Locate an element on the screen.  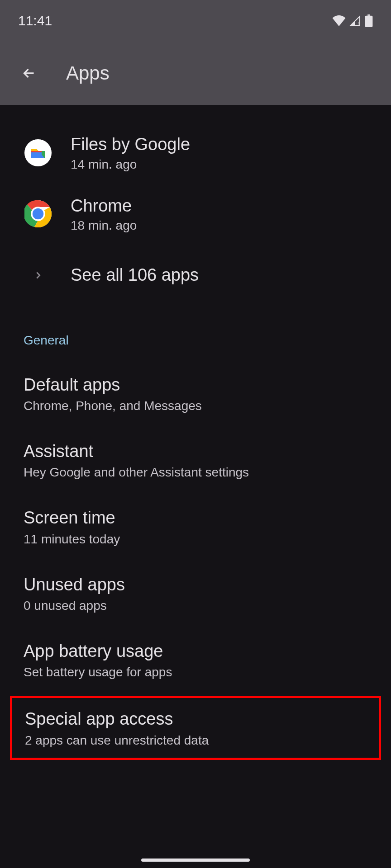
status-bar: 11:41 ! is located at coordinates (196, 21).